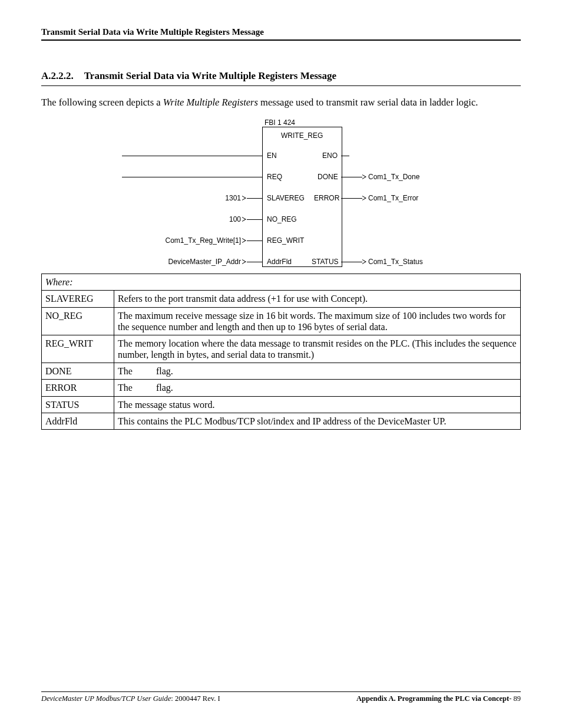 The image size is (562, 728). Describe the element at coordinates (302, 136) in the screenshot. I see `block-title: WRITE_REG` at that location.